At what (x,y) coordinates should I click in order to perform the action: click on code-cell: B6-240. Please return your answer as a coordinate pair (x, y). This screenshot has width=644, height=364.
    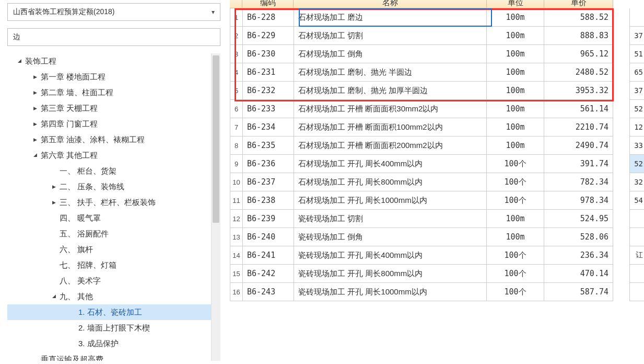
    Looking at the image, I should click on (268, 237).